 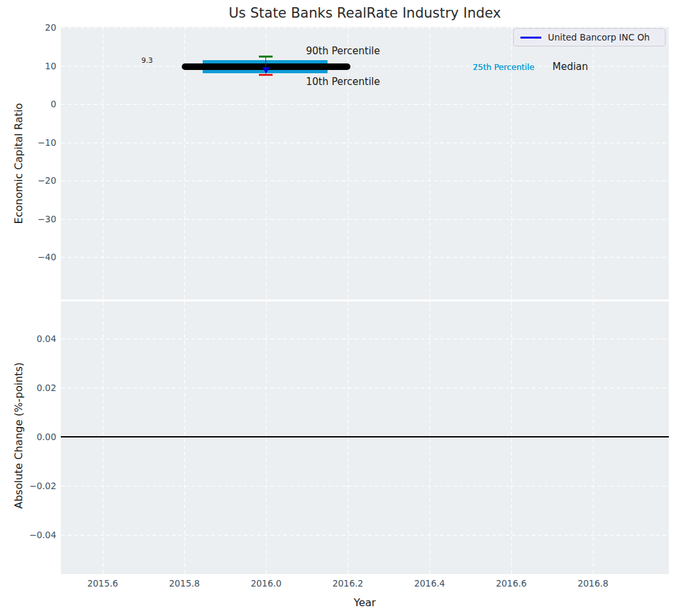 What do you see at coordinates (28, 535) in the screenshot?
I see `y-tick-label: −0.04` at bounding box center [28, 535].